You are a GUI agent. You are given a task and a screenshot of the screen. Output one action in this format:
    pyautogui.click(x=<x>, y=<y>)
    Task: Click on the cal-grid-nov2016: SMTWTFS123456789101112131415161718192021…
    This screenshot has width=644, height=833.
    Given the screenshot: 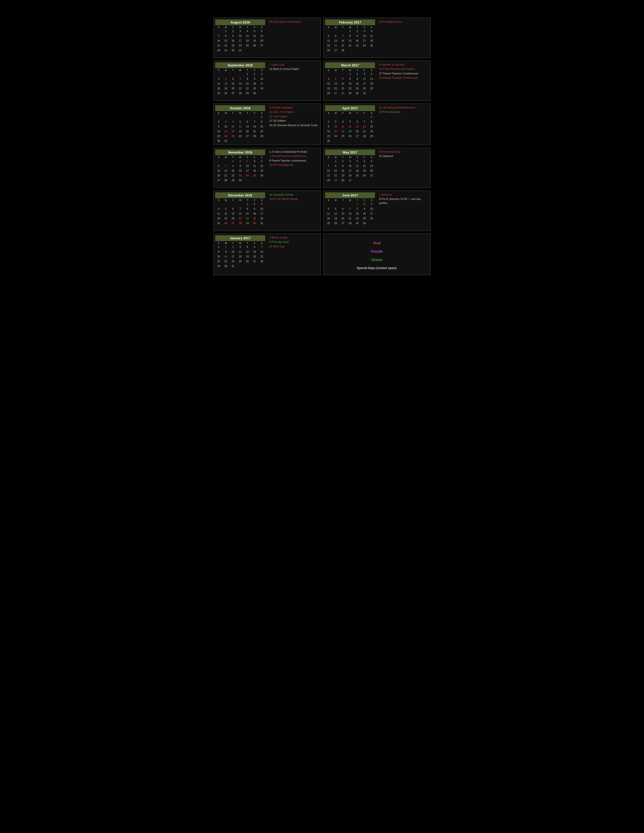 What is the action you would take?
    pyautogui.click(x=240, y=169)
    